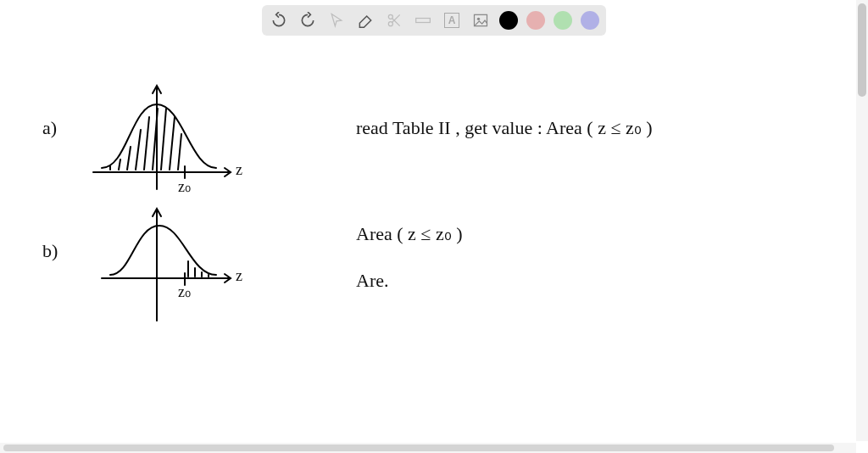 The width and height of the screenshot is (868, 453). What do you see at coordinates (365, 20) in the screenshot?
I see `eraser-icon` at bounding box center [365, 20].